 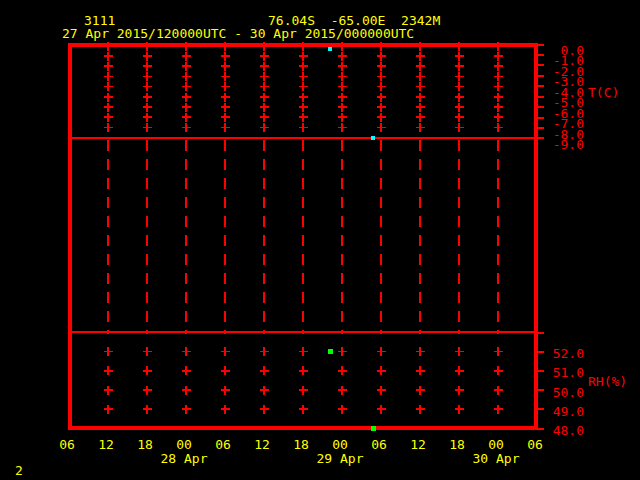 What do you see at coordinates (540, 333) in the screenshot?
I see `humidity-axis-tick` at bounding box center [540, 333].